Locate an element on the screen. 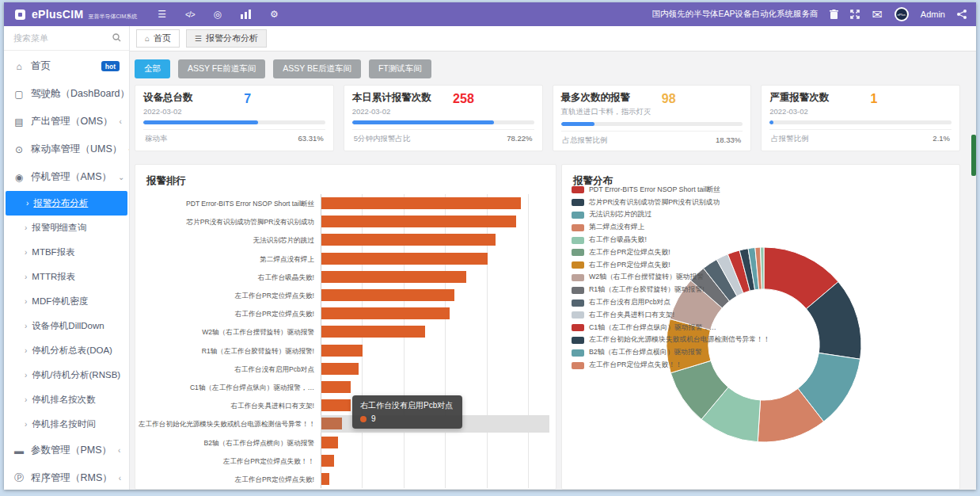 The height and width of the screenshot is (496, 980). trash-icon is located at coordinates (834, 14).